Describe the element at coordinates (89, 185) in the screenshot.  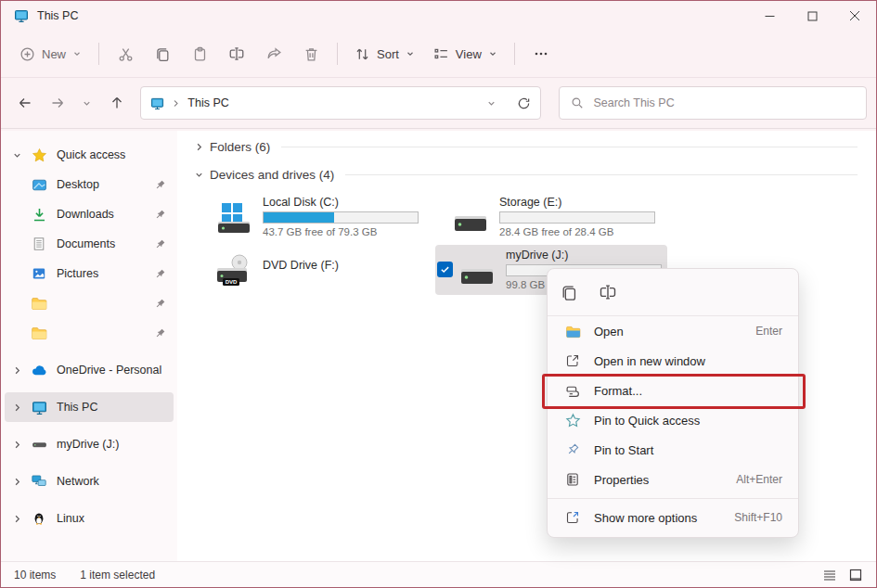
I see `sidebar-item-desktop: Desktop` at that location.